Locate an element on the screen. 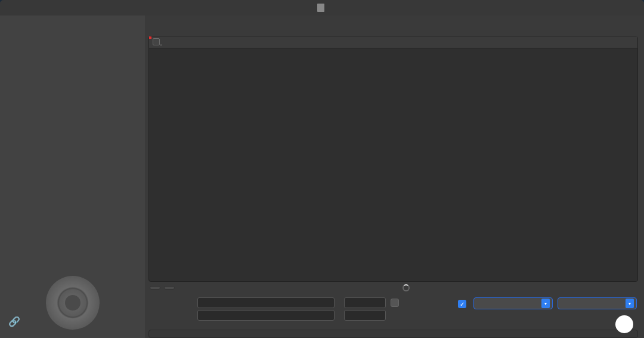 Image resolution: width=644 pixels, height=338 pixels. loading-status is located at coordinates (408, 288).